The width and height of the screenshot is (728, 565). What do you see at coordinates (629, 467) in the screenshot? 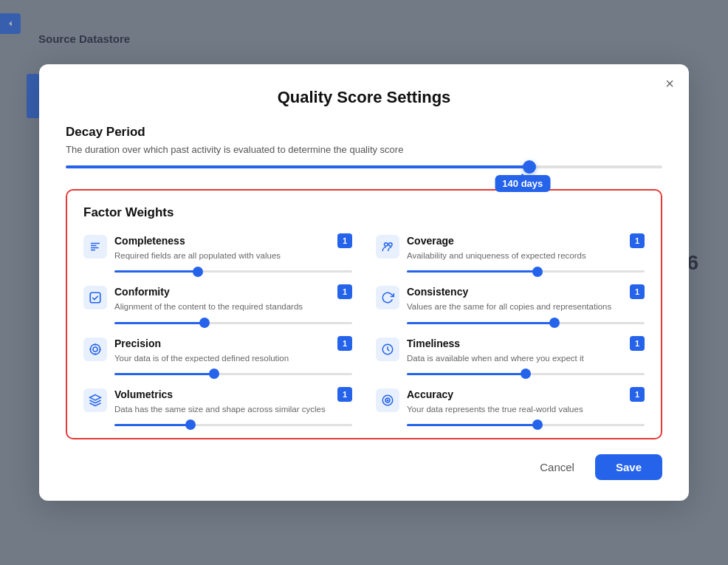
I see `save-button: Save` at bounding box center [629, 467].